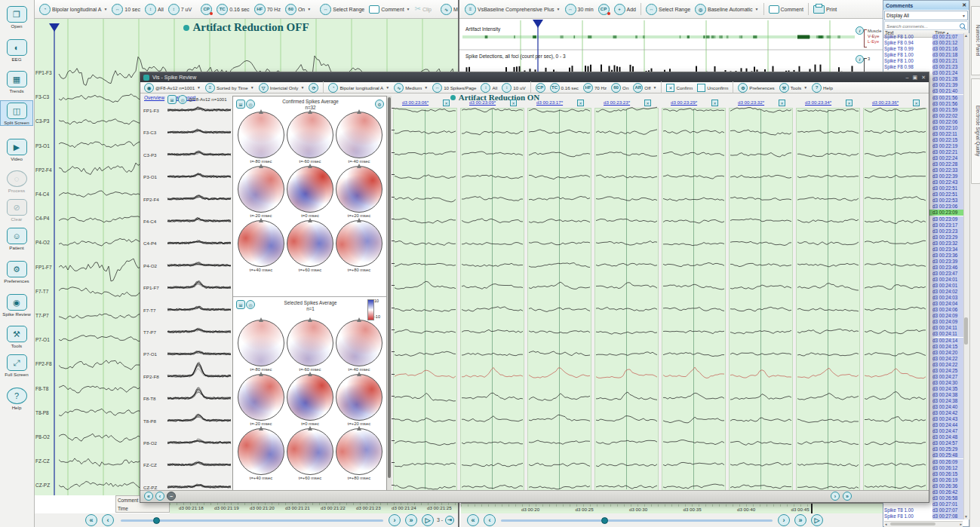 Image resolution: width=980 pixels, height=527 pixels. Describe the element at coordinates (207, 9) in the screenshot. I see `main-cp-button: CP` at that location.